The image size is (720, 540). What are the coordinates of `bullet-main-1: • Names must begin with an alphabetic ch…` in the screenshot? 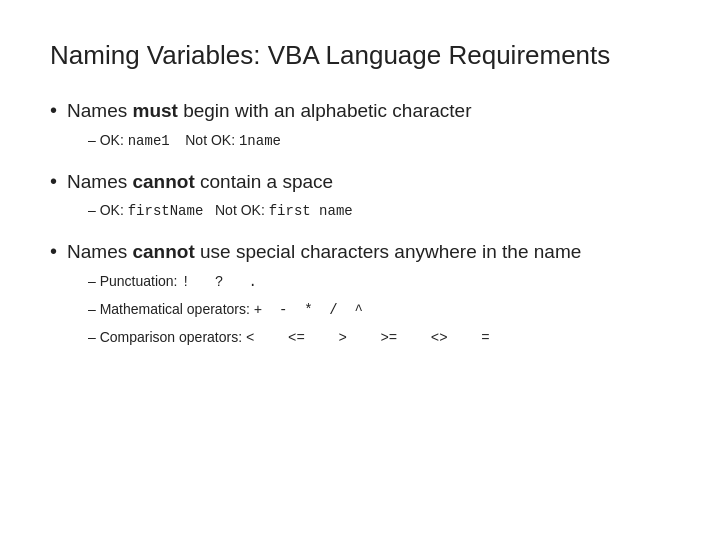 It's located at (360, 112).